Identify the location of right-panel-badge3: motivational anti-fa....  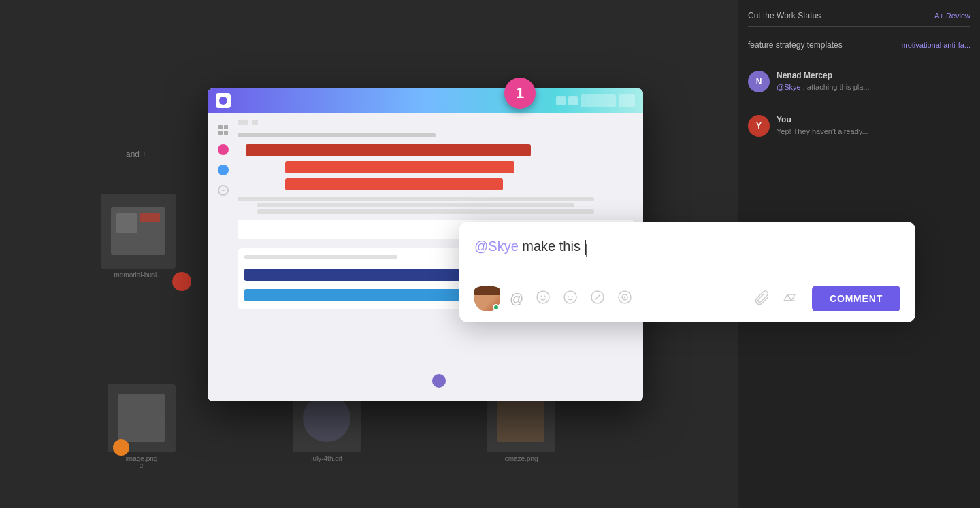
(936, 45).